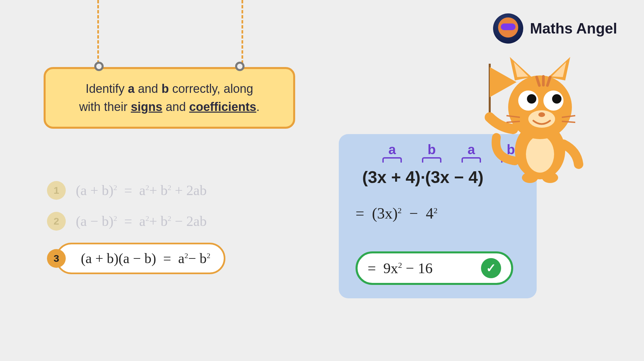 The image size is (644, 361). What do you see at coordinates (56, 258) in the screenshot?
I see `formula-number: 3` at bounding box center [56, 258].